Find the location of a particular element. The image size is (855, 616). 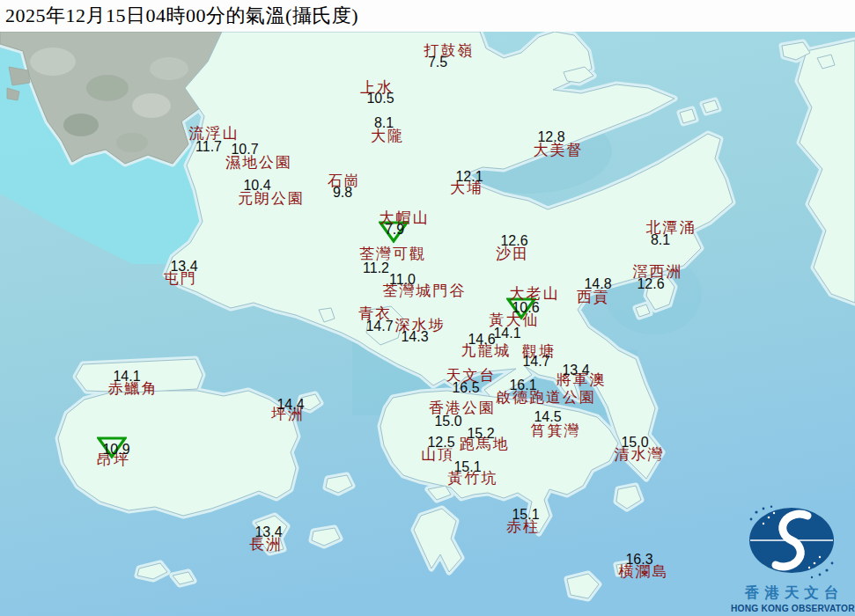

station-temperature: 9.8 is located at coordinates (343, 193).